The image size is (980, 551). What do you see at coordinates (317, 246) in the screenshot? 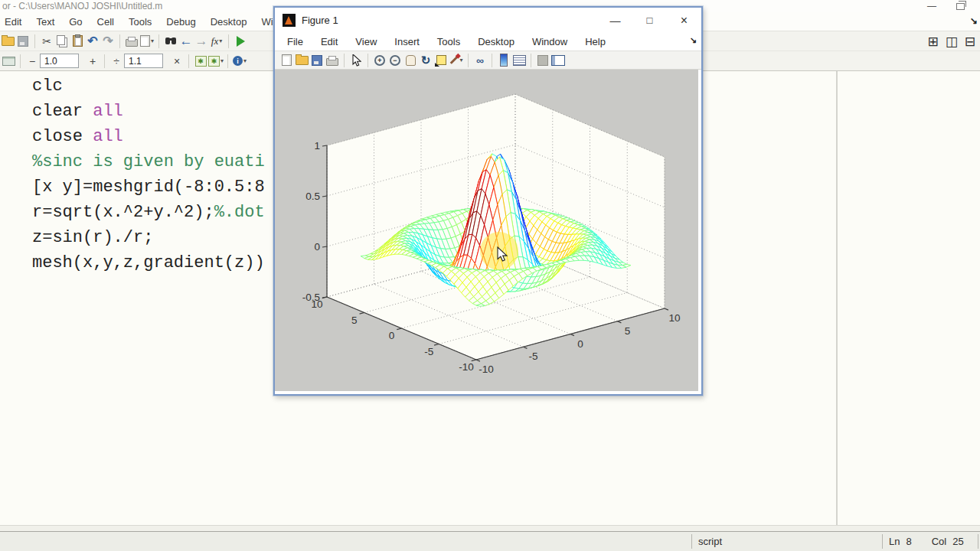
I see `svg-text: 0` at bounding box center [317, 246].